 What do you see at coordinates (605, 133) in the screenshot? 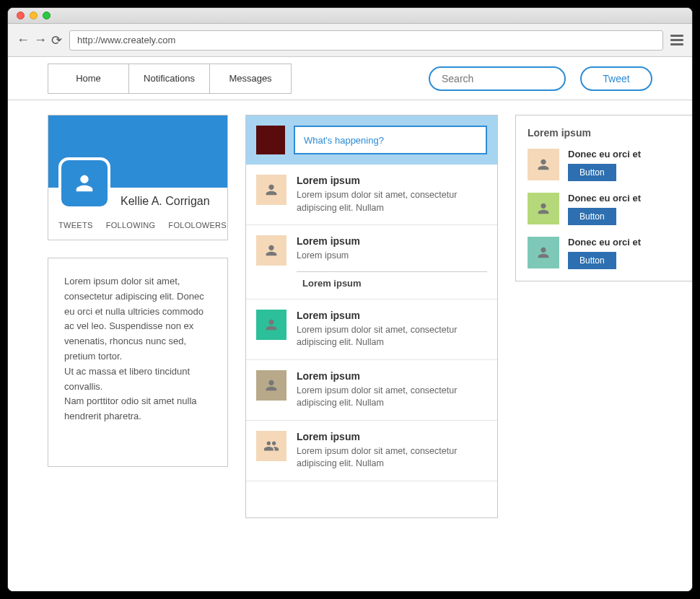
I see `suggestions-title: Lorem ipsum` at bounding box center [605, 133].